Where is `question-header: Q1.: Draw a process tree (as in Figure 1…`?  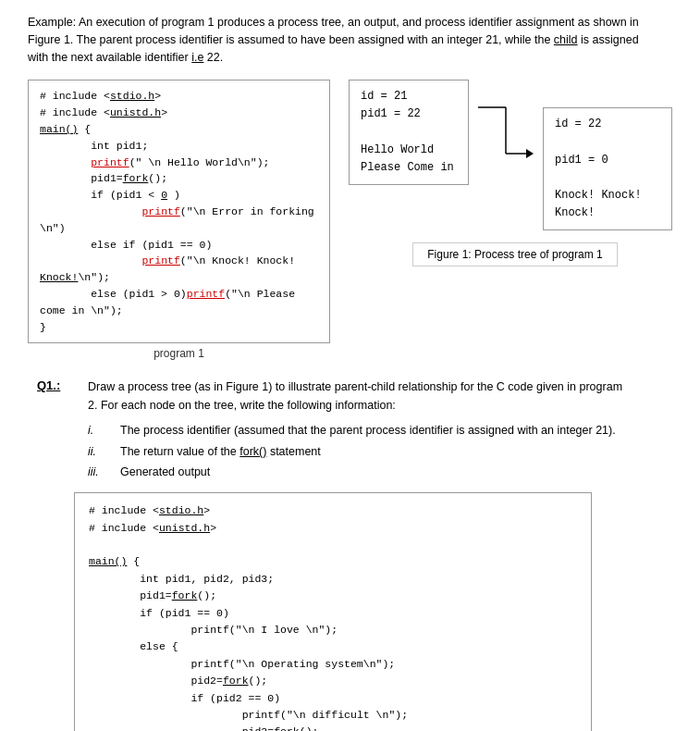 question-header: Q1.: Draw a process tree (as in Figure 1… is located at coordinates (355, 396).